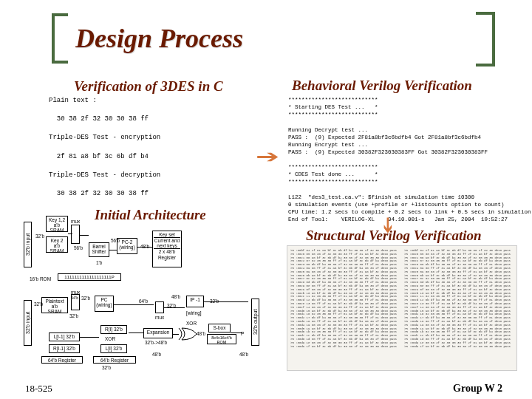 The height and width of the screenshot is (399, 532). What do you see at coordinates (55, 301) in the screenshot?
I see `label-plaintext: Plaintext` at bounding box center [55, 301].